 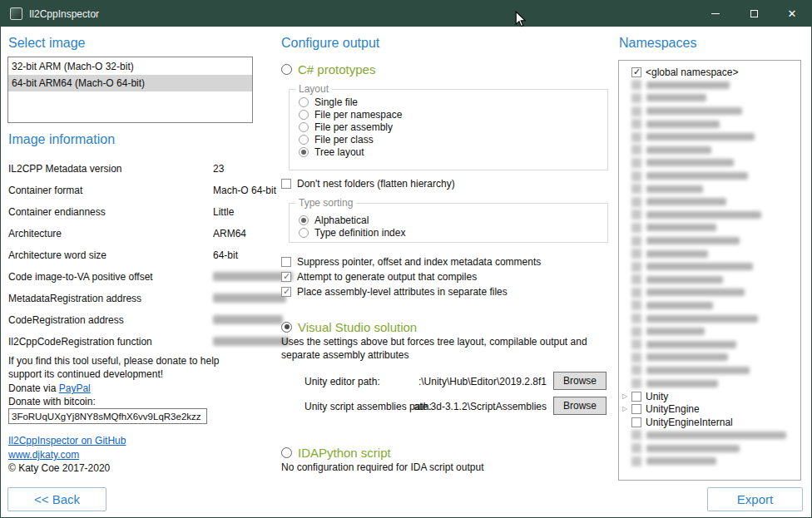 I want to click on window-controls: ✕, so click(x=754, y=13).